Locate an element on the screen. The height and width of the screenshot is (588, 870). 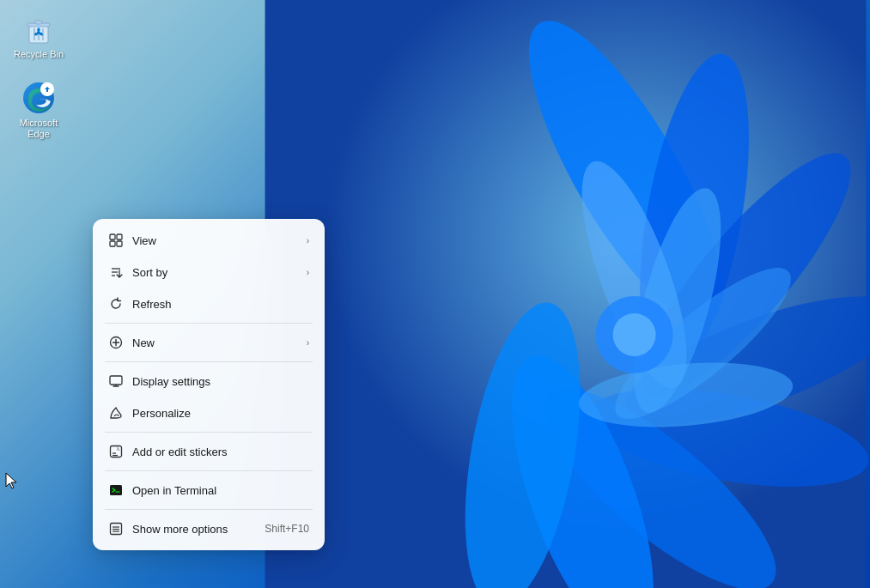
more-options-shortcut: Shift+F10 is located at coordinates (287, 529).